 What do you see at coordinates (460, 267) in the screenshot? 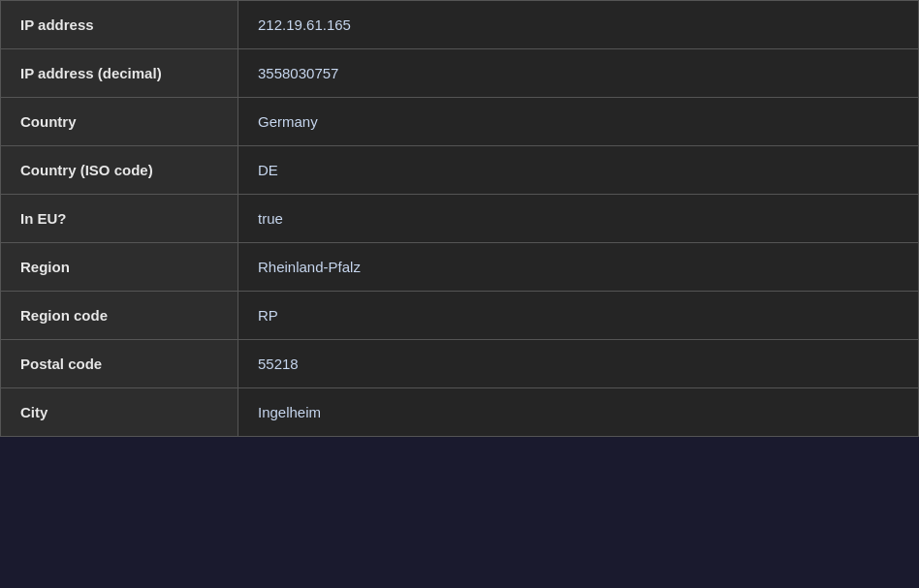
I see `table-row: RegionRheinland-Pfalz` at bounding box center [460, 267].